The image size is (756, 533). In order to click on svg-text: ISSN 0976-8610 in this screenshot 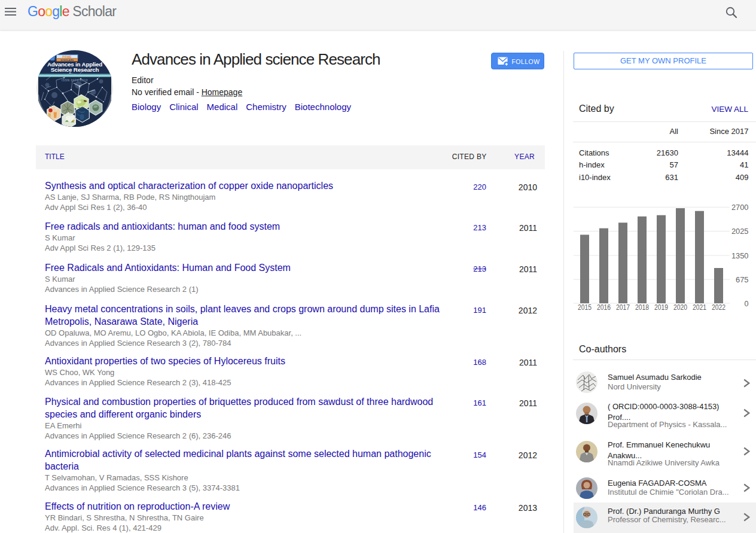, I will do `click(75, 80)`.